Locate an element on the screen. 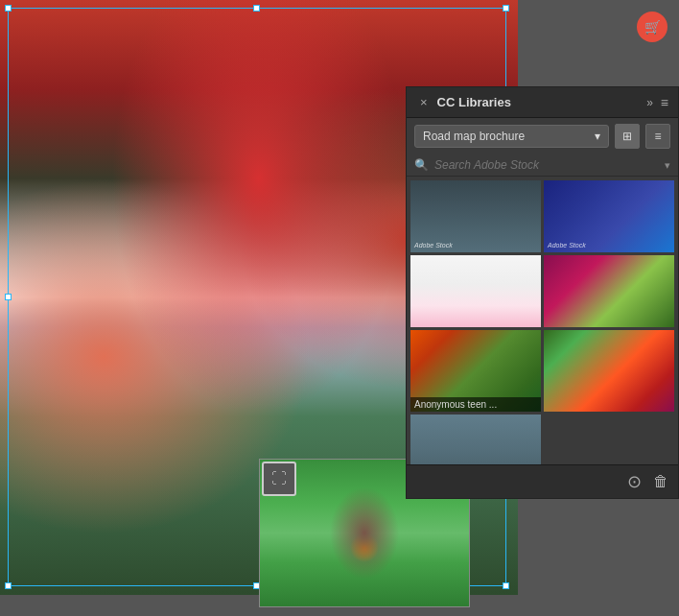 The height and width of the screenshot is (616, 679). creative-cloud-button: ⊙ is located at coordinates (635, 482).